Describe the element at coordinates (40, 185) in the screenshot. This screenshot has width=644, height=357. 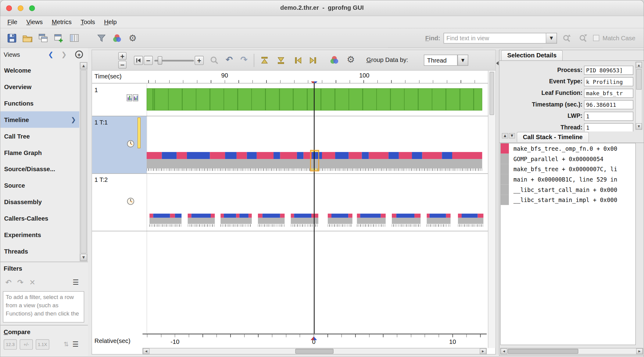
I see `sidebar-item-source: Source` at that location.